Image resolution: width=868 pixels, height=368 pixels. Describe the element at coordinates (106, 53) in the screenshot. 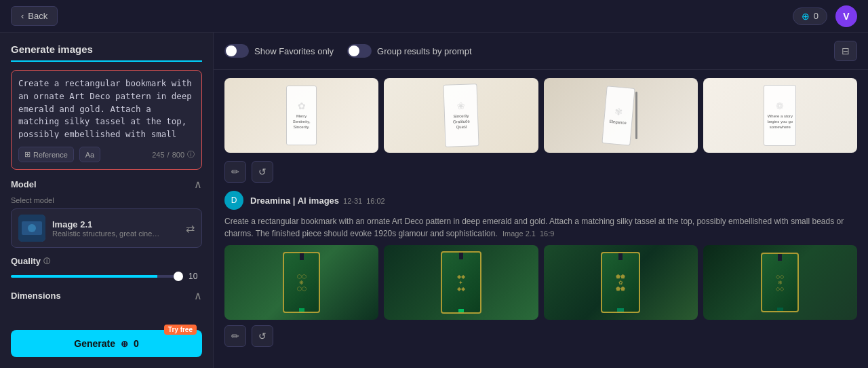

I see `sidebar-title: Generate images` at that location.